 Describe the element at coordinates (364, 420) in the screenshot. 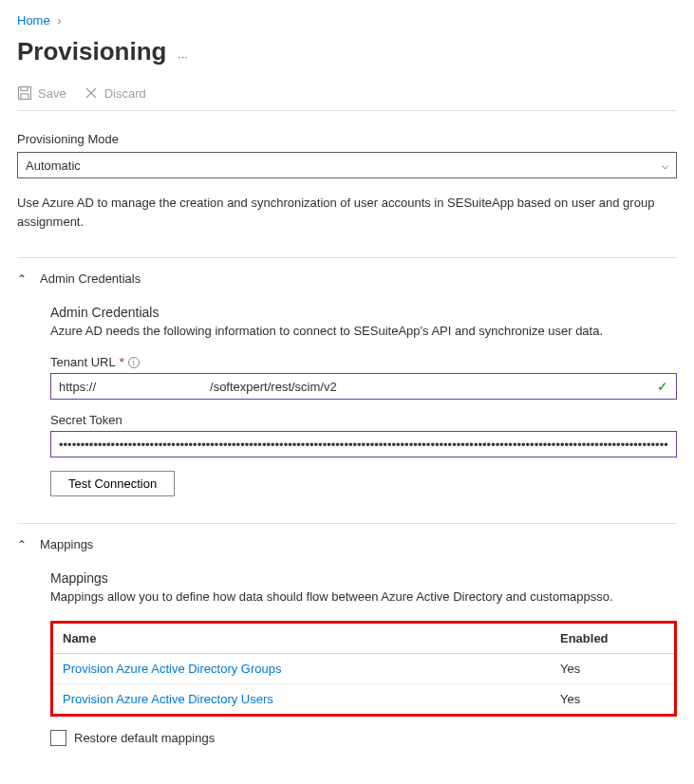

I see `secret-token-label: Secret Token` at that location.